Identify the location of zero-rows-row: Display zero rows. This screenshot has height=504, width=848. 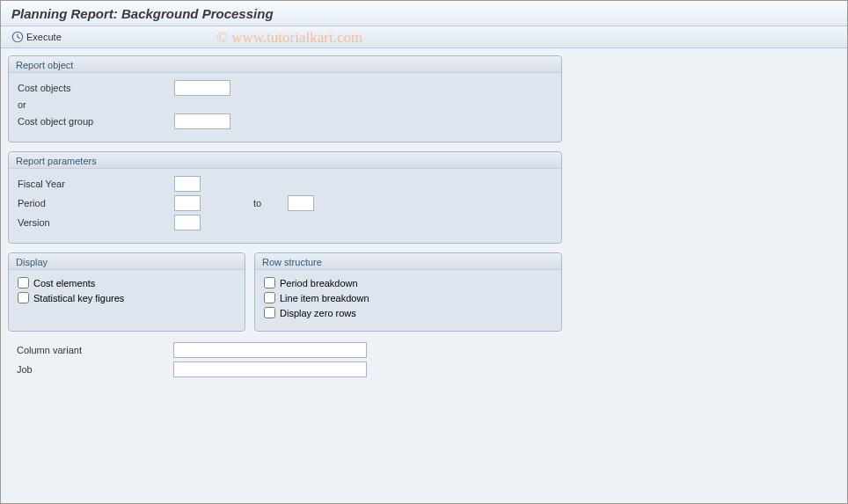
(408, 313).